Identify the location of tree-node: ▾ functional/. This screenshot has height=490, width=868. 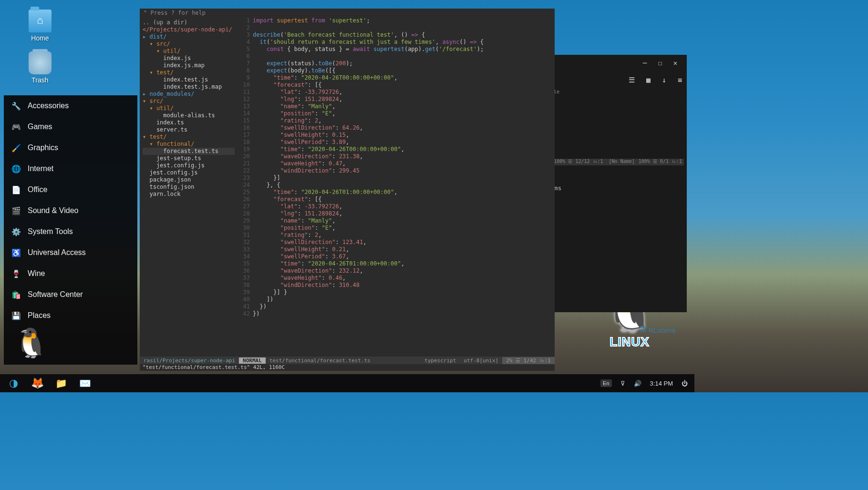
(189, 144).